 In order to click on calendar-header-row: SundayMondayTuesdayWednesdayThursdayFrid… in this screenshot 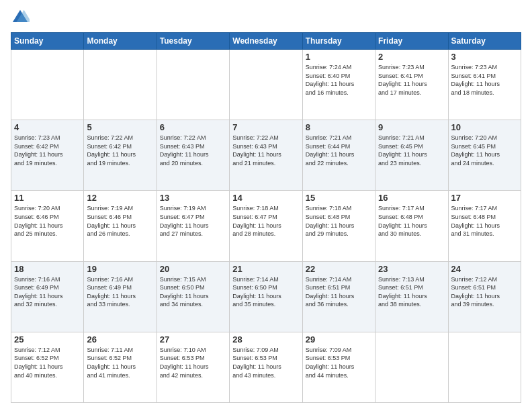, I will do `click(266, 42)`.